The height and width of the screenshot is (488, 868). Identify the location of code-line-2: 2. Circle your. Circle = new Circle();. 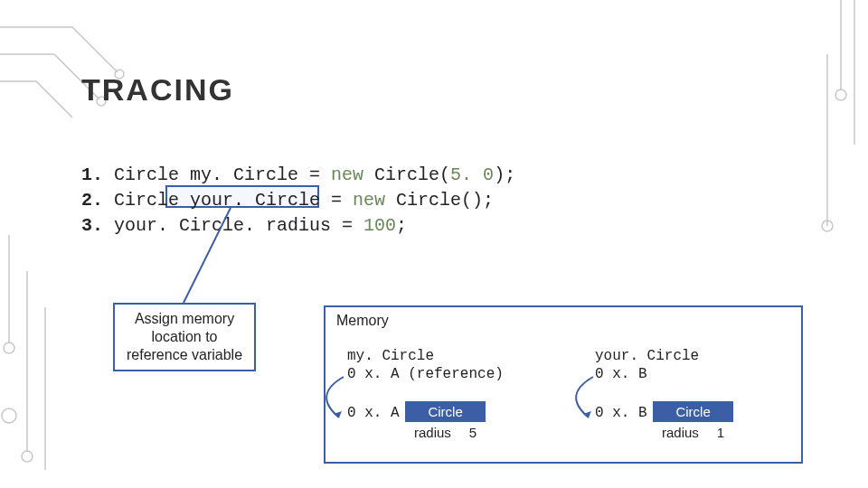
(298, 201).